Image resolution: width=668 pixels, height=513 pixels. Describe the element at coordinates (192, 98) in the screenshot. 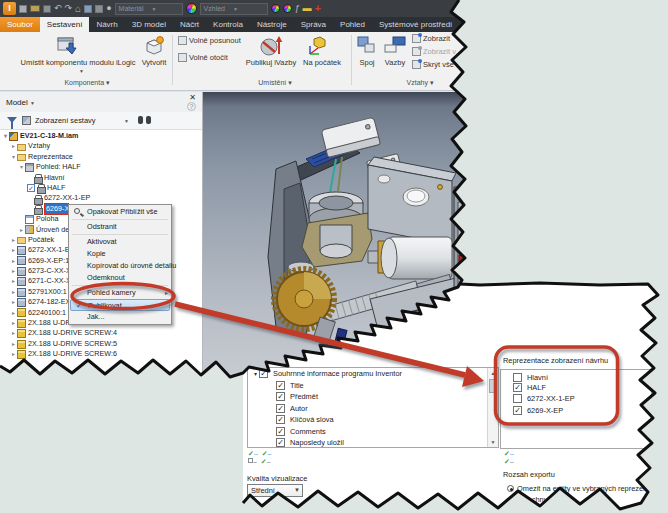

I see `close-icon: ✕` at that location.